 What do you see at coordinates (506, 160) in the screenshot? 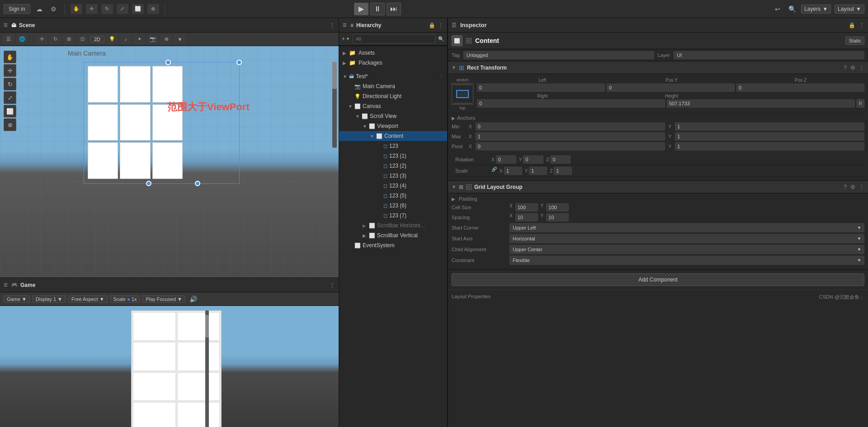
I see `rot-x` at bounding box center [506, 160].